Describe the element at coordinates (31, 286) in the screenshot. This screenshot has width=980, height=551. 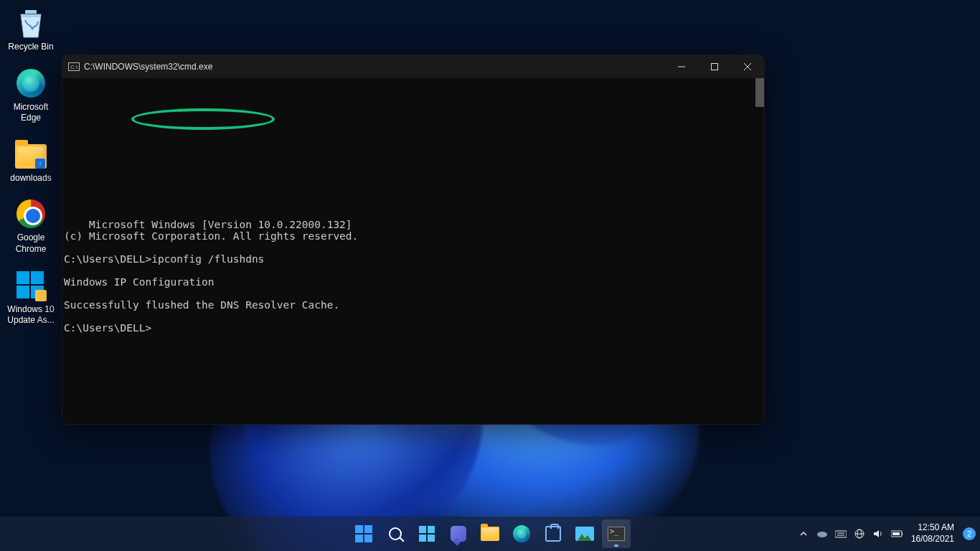
I see `windows-icon` at that location.